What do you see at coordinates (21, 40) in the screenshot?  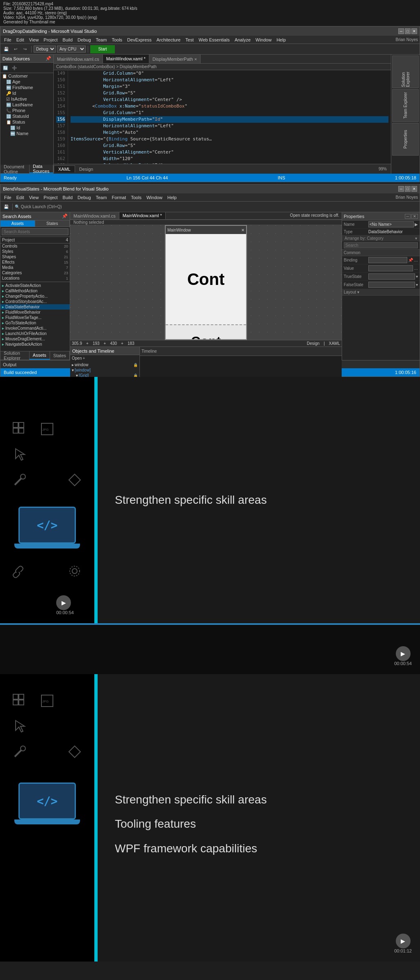 I see `menu-edit: Edit` at bounding box center [21, 40].